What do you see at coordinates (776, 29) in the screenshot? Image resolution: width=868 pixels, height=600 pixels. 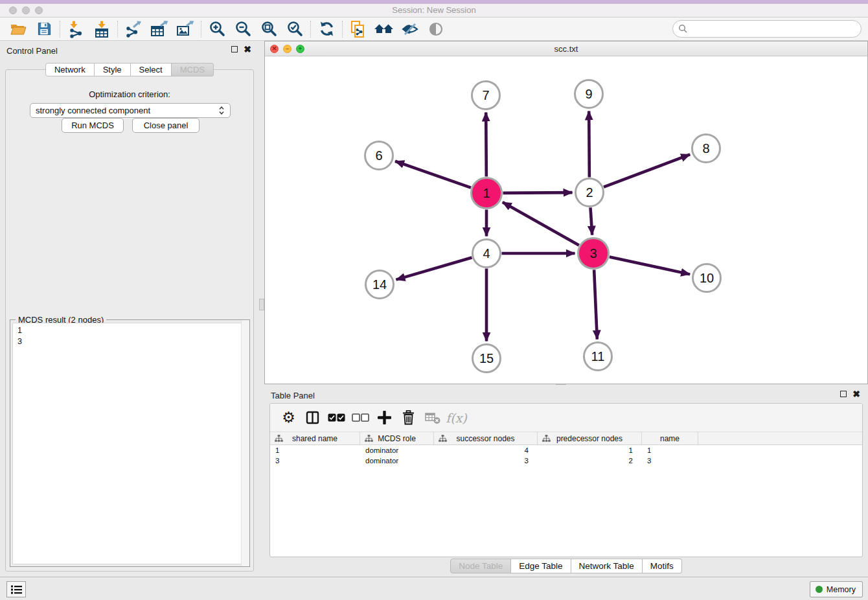 I see `search-input` at bounding box center [776, 29].